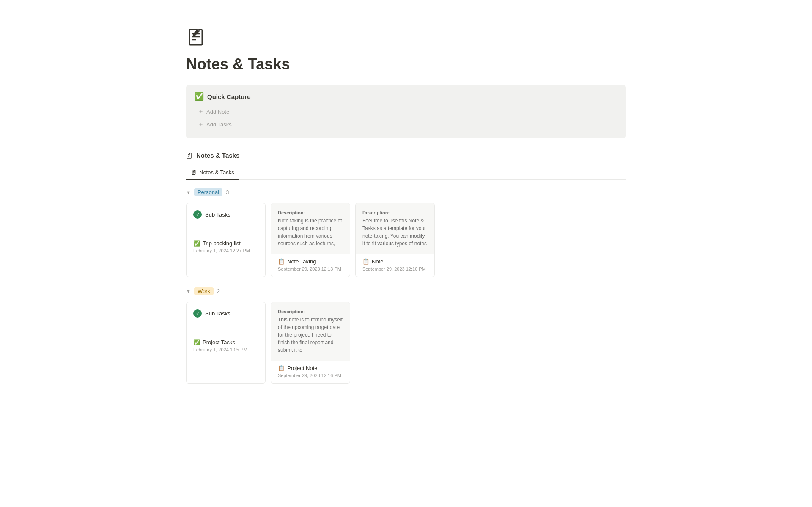 This screenshot has width=812, height=507. What do you see at coordinates (310, 232) in the screenshot?
I see `card-preview-text: Note taking is the practice of capturing…` at bounding box center [310, 232].